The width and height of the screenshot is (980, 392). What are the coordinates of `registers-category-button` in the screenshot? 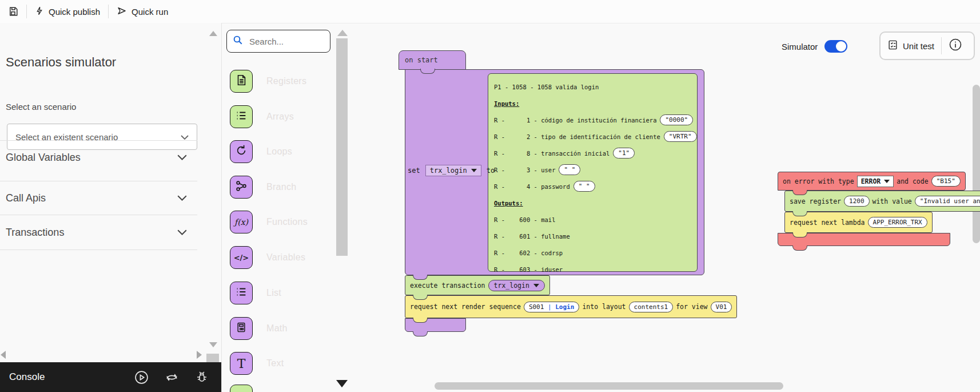 It's located at (241, 81).